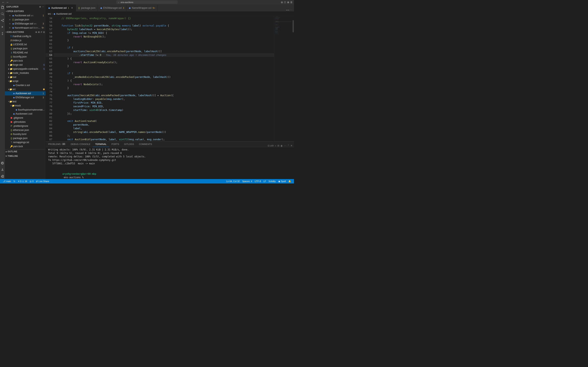 Image resolution: width=588 pixels, height=367 pixels. What do you see at coordinates (25, 81) in the screenshot?
I see `folder-script: ▾ 📁 script` at bounding box center [25, 81].